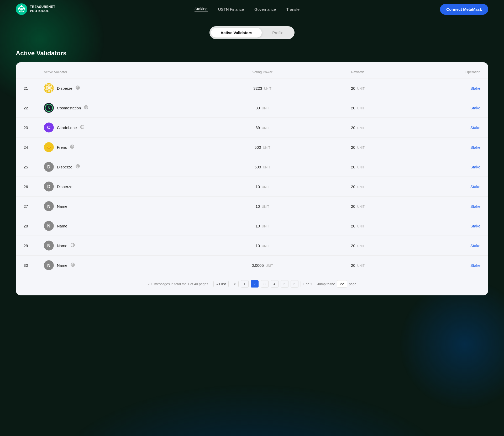 Image resolution: width=504 pixels, height=436 pixels. Describe the element at coordinates (262, 265) in the screenshot. I see `row-voting-power: 0.0005 UNIT` at that location.